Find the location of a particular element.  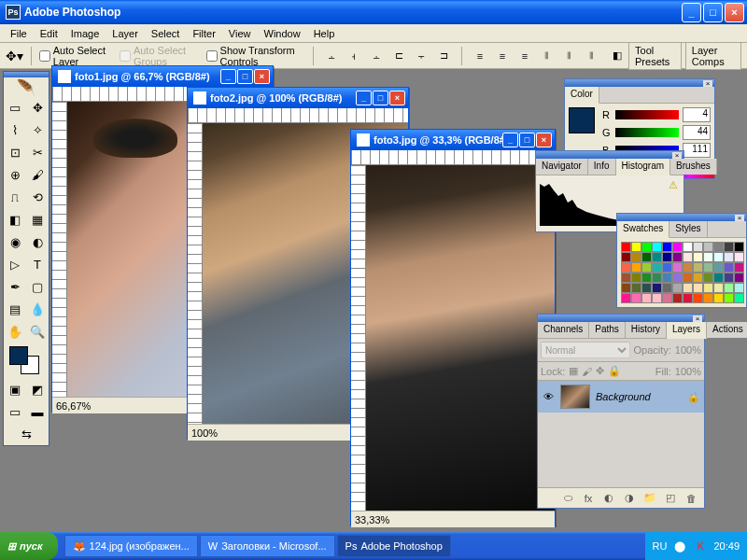

histogram-panel-grip: × is located at coordinates (610, 155).